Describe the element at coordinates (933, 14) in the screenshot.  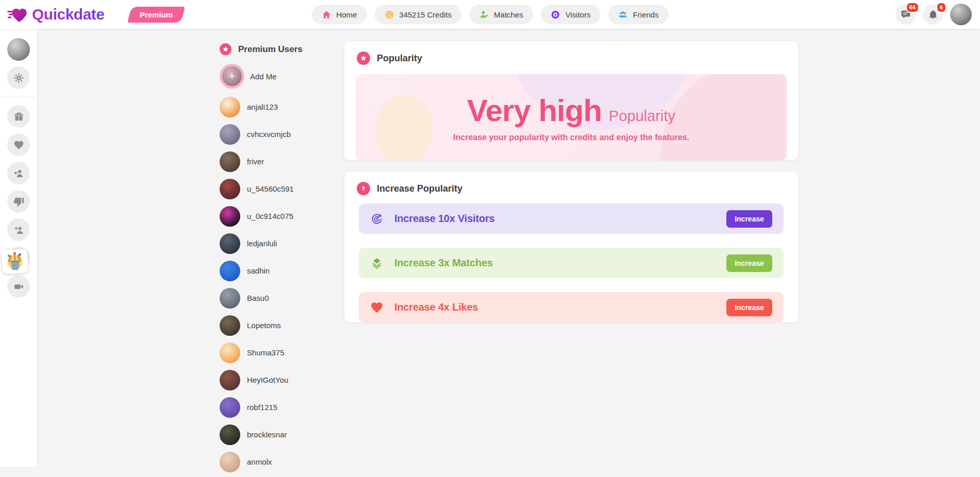
I see `notifications-button: 6` at that location.